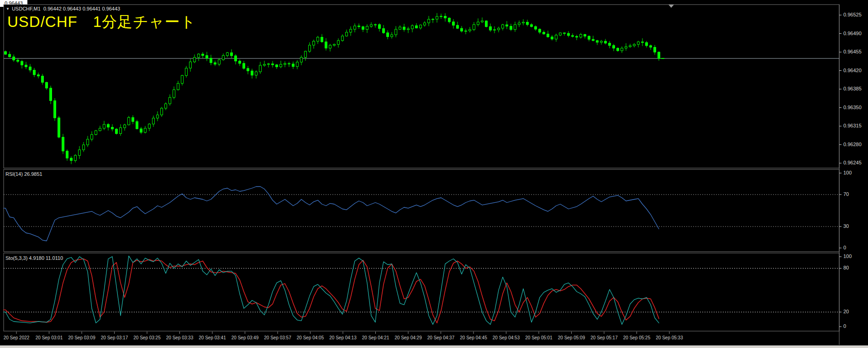  What do you see at coordinates (101, 22) in the screenshot?
I see `chart-title-text: USD/CHF 1分足チャート` at bounding box center [101, 22].